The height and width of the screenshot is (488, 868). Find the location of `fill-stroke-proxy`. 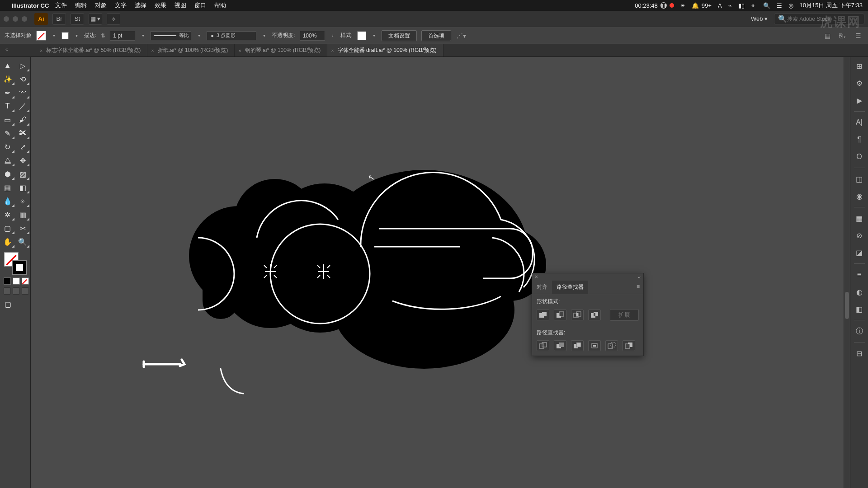

fill-stroke-proxy is located at coordinates (15, 263).